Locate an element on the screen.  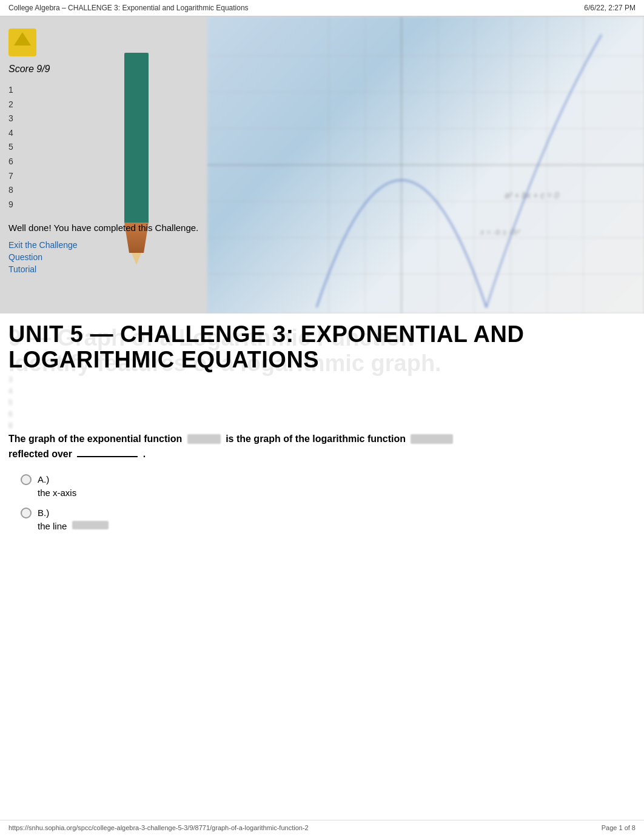
radio-b is located at coordinates (26, 513).